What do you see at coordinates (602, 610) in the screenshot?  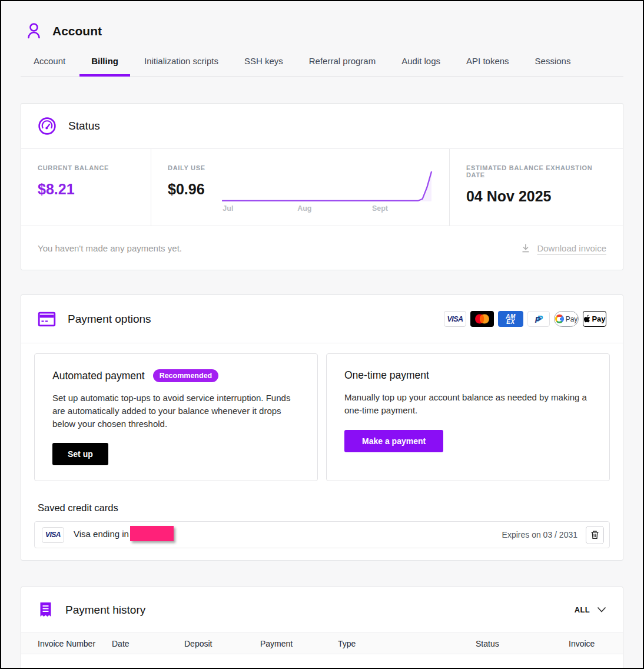 I see `chevron-down-icon` at bounding box center [602, 610].